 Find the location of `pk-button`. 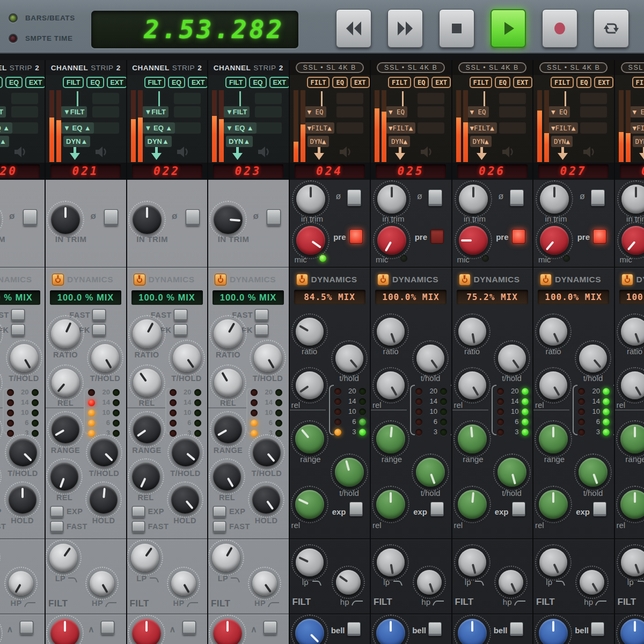

pk-button is located at coordinates (18, 331).